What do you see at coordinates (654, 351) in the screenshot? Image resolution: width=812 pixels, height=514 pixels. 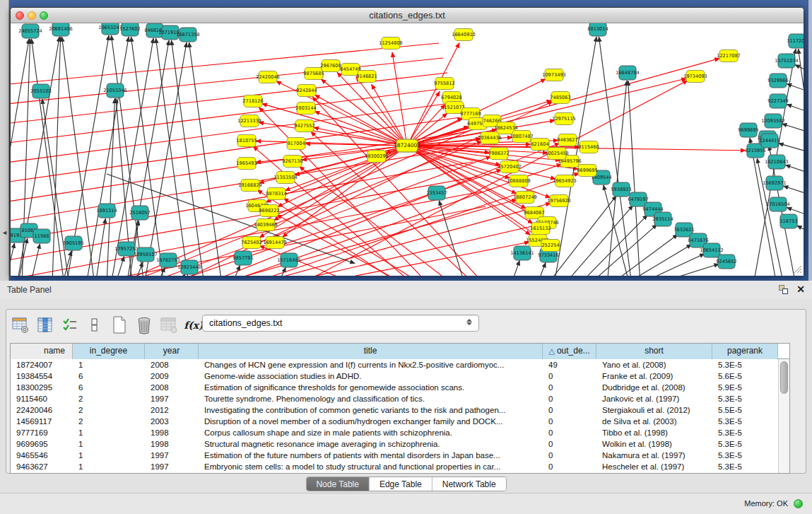 I see `column-header-short: short` at bounding box center [654, 351].